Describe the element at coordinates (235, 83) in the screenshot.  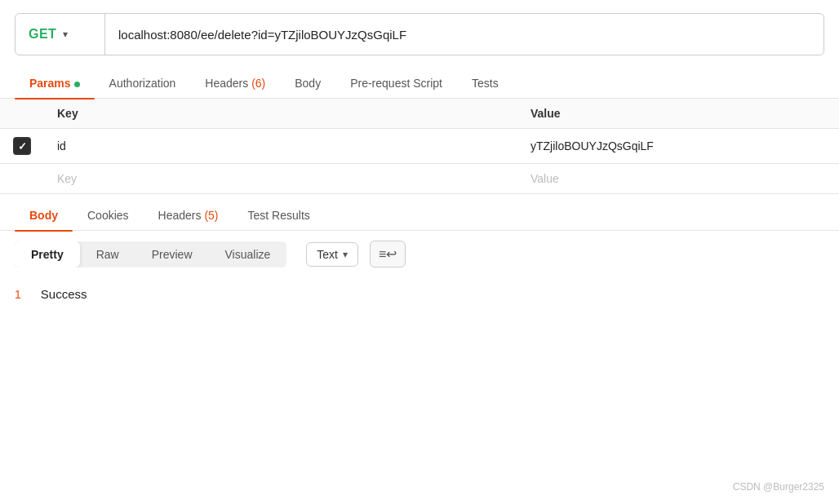
I see `tab-headers: Headers (6)` at that location.